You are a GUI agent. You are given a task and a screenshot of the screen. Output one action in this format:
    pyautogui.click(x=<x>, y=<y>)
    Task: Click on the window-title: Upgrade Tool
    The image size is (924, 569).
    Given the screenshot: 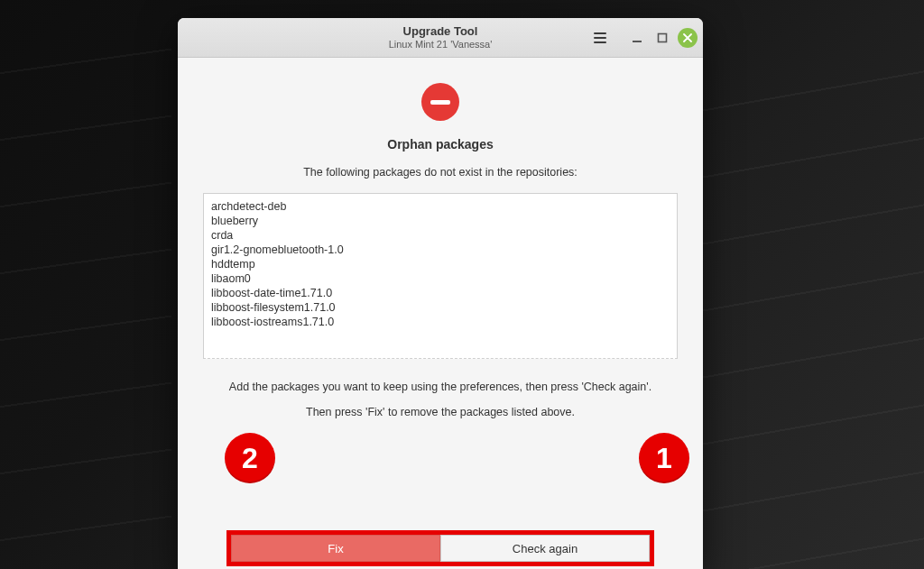 What is the action you would take?
    pyautogui.click(x=440, y=32)
    